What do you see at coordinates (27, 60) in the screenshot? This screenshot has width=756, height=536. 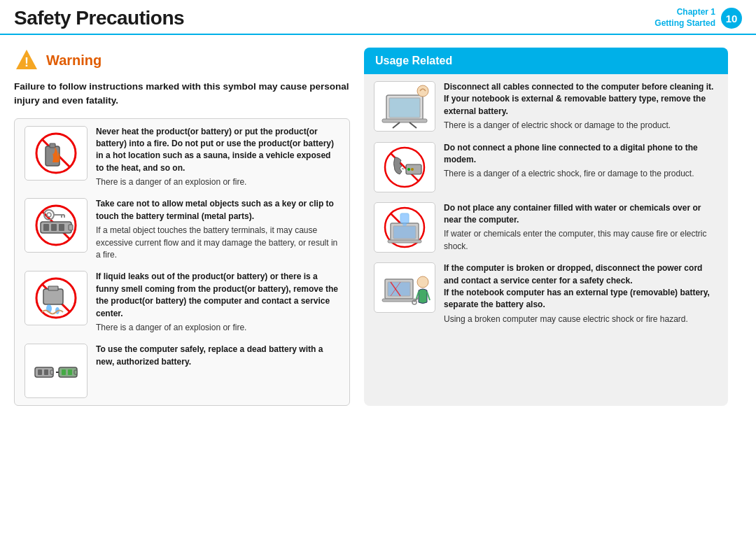 I see `warning-triangle-icon: !` at bounding box center [27, 60].